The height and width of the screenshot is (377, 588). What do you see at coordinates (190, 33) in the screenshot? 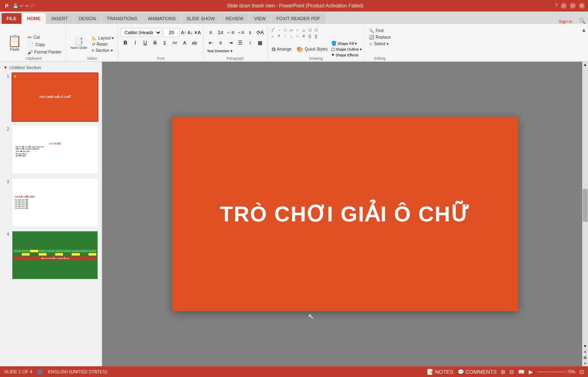
I see `decrease-font-button: A↓` at bounding box center [190, 33].